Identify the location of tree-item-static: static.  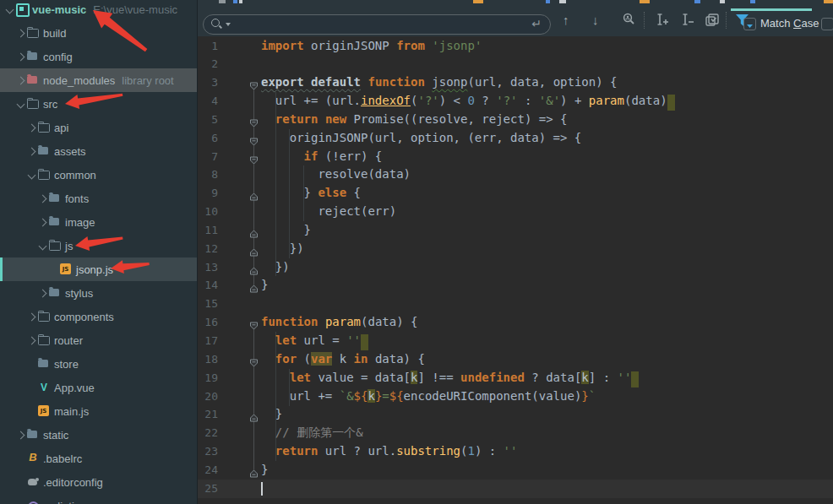
(98, 435).